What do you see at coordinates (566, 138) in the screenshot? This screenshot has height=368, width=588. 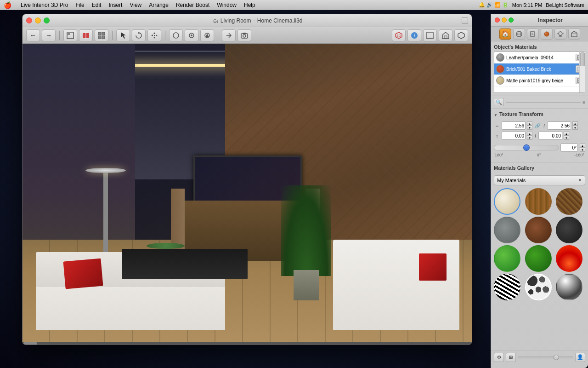 I see `offset-y-down: ▼` at bounding box center [566, 138].